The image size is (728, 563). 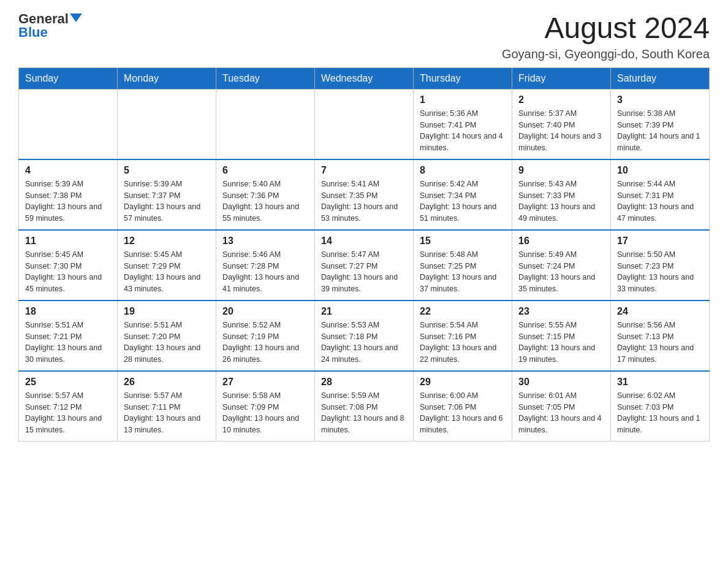 I want to click on logo-blue-text: Blue, so click(x=33, y=33).